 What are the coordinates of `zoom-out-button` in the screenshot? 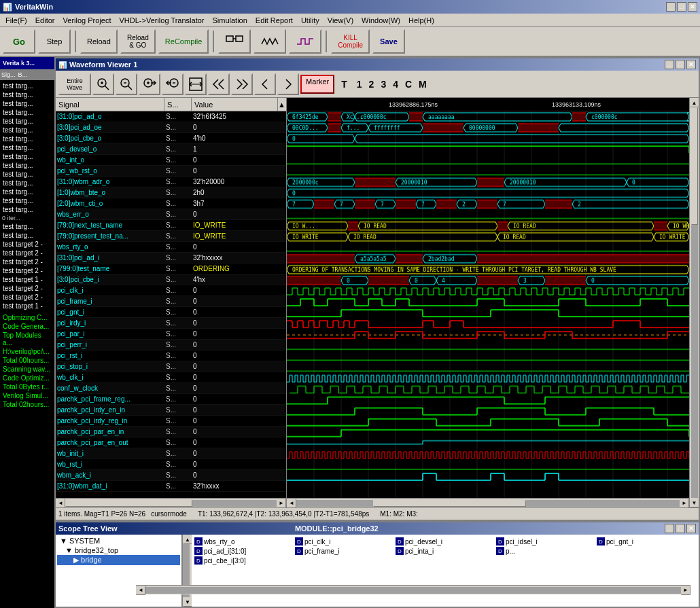 It's located at (126, 84).